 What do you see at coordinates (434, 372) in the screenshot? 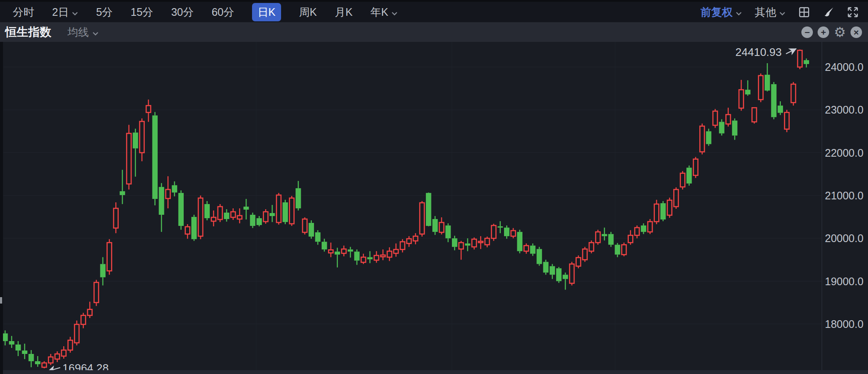
I see `time-axis-strip` at bounding box center [434, 372].